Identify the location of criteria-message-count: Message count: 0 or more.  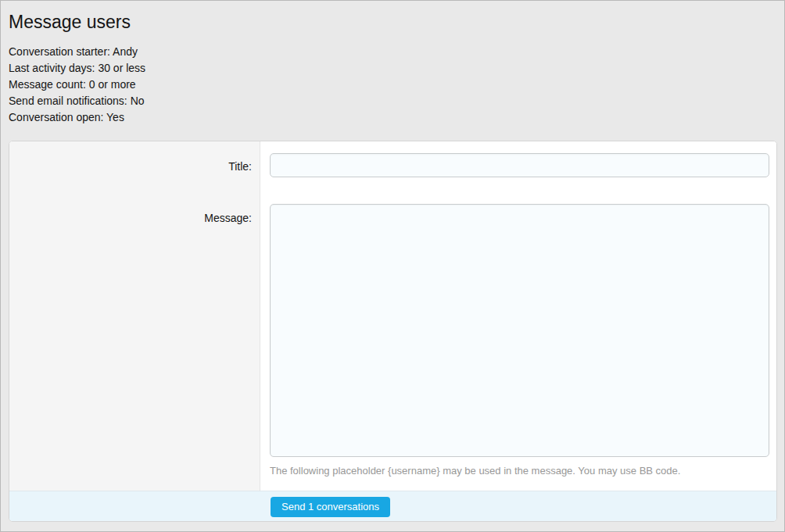
(392, 84).